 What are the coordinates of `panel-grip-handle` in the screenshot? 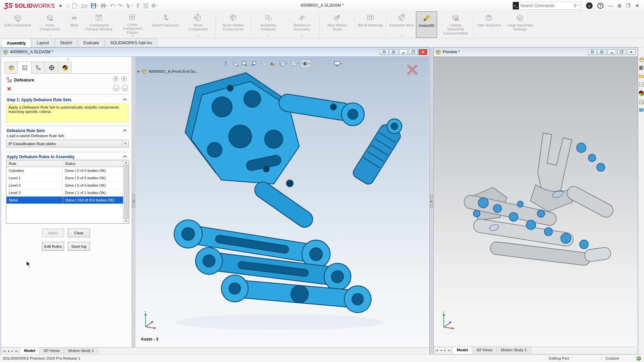 It's located at (68, 59).